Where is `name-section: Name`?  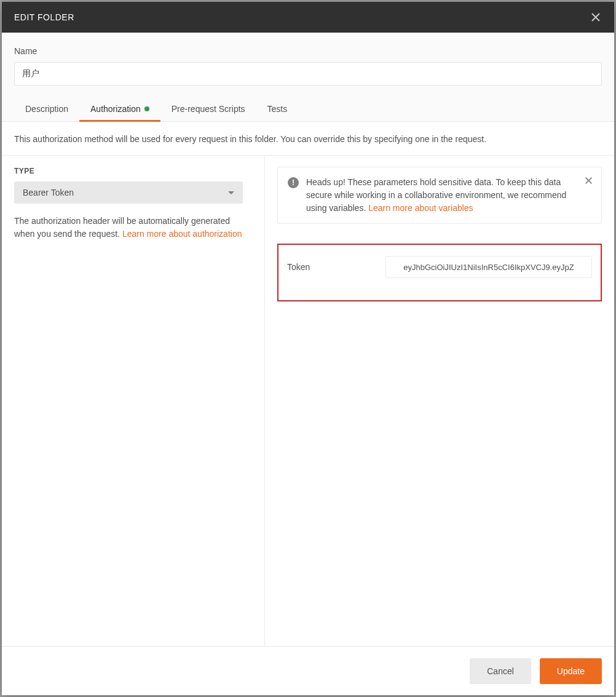
name-section: Name is located at coordinates (308, 59).